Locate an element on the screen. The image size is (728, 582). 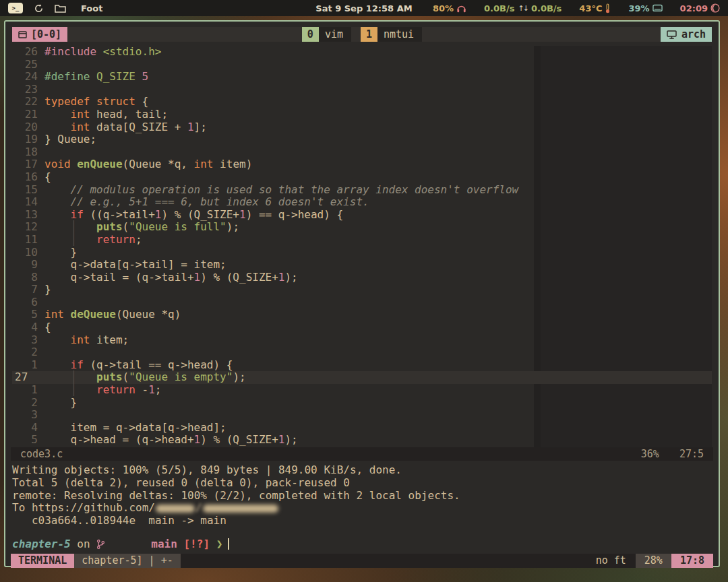
code-line: 16{ is located at coordinates (362, 178).